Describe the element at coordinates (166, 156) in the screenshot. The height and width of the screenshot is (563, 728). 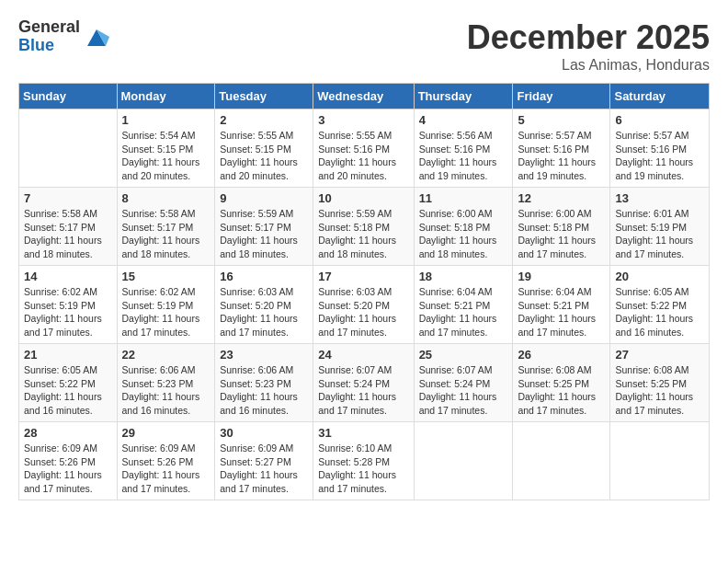
I see `cell-info: Sunrise: 5:54 AMSunset: 5:15 PMDaylight:…` at that location.